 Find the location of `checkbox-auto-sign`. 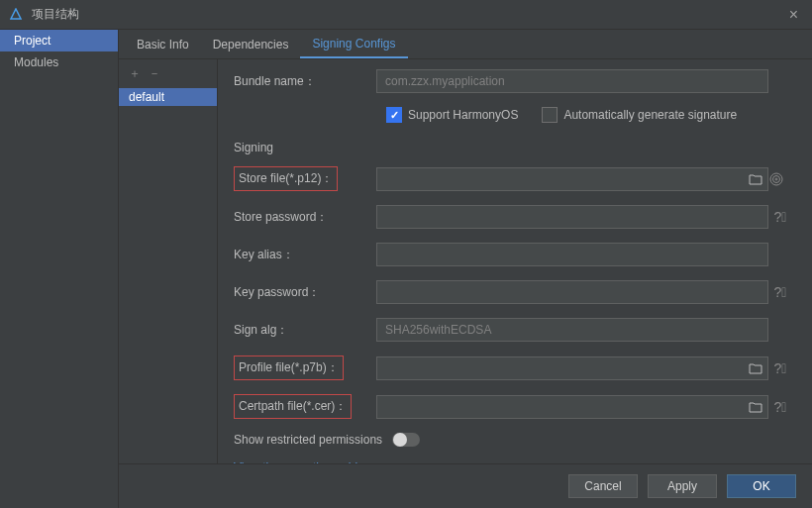

checkbox-auto-sign is located at coordinates (550, 115).